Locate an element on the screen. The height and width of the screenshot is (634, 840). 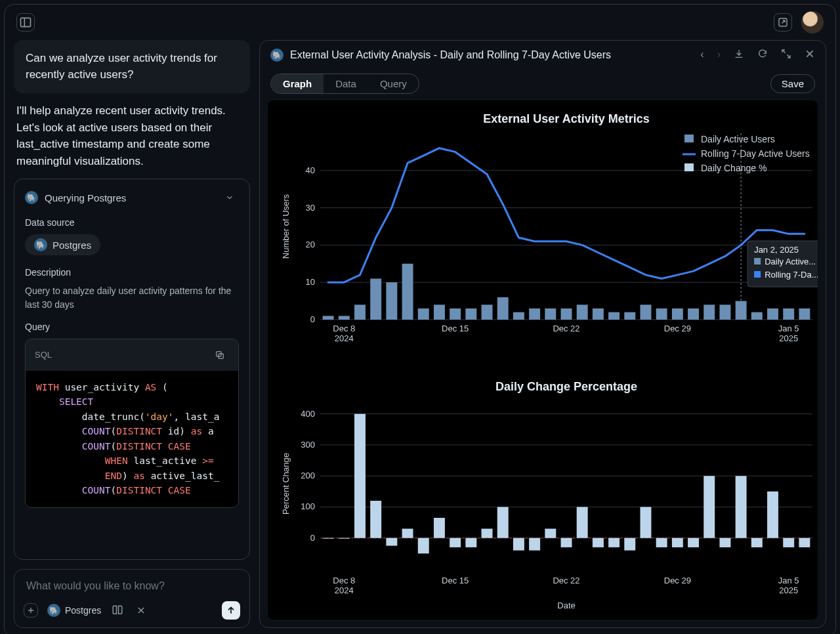
svg-text: Date is located at coordinates (566, 605).